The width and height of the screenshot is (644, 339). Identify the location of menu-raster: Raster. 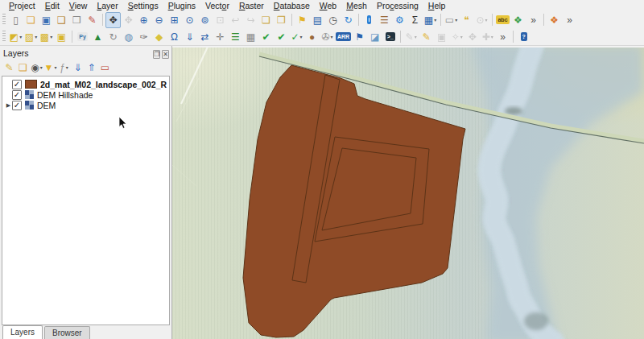
(251, 6).